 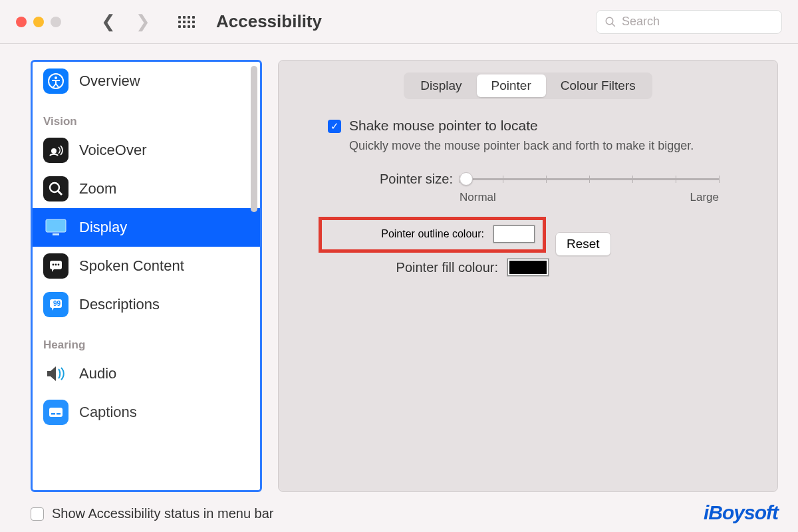 What do you see at coordinates (589, 179) in the screenshot?
I see `pointer-size-slider` at bounding box center [589, 179].